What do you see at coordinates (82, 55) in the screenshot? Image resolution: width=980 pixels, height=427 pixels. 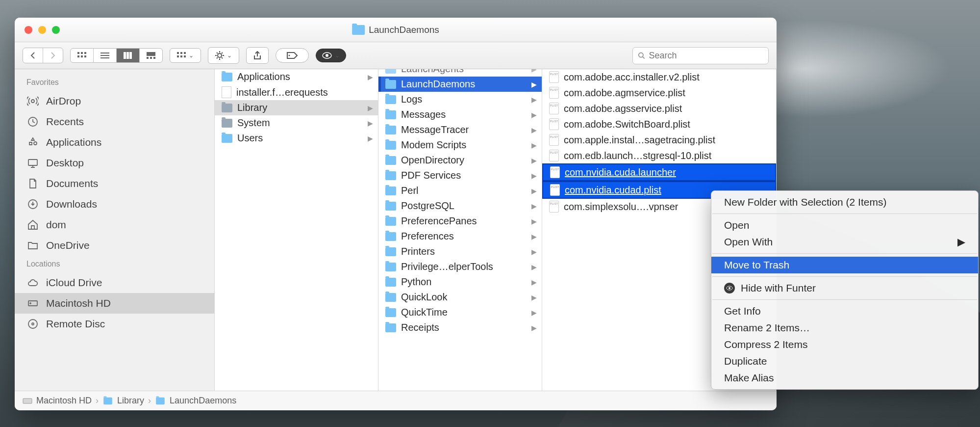 I see `icon-view-button` at bounding box center [82, 55].